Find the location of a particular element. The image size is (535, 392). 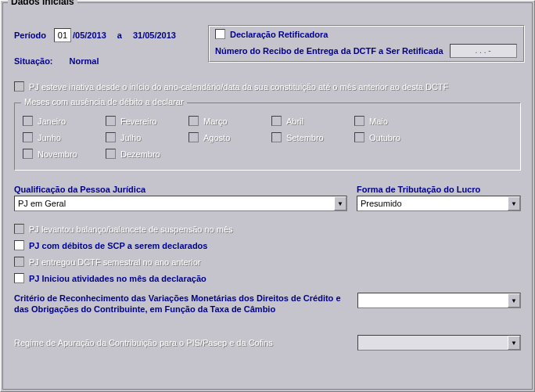

semestral-label: PJ entregou DCTF semestral no ano anteri… is located at coordinates (115, 262).